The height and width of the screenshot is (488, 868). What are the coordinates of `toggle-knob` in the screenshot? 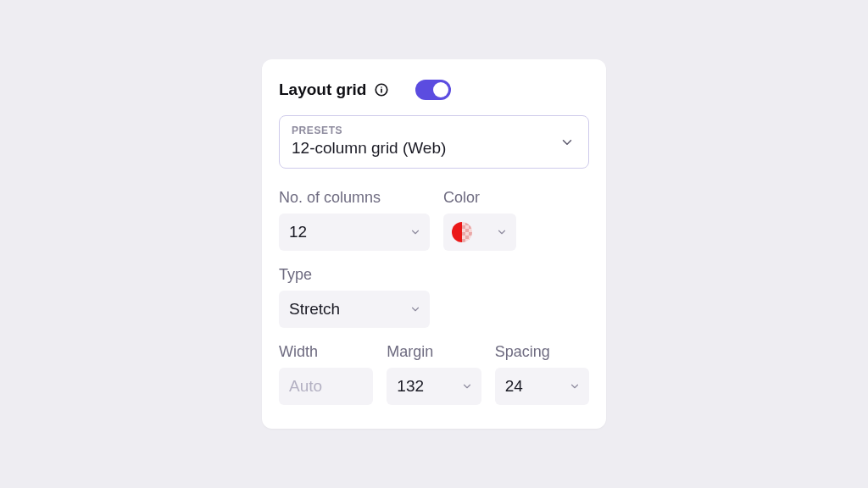 It's located at (441, 90).